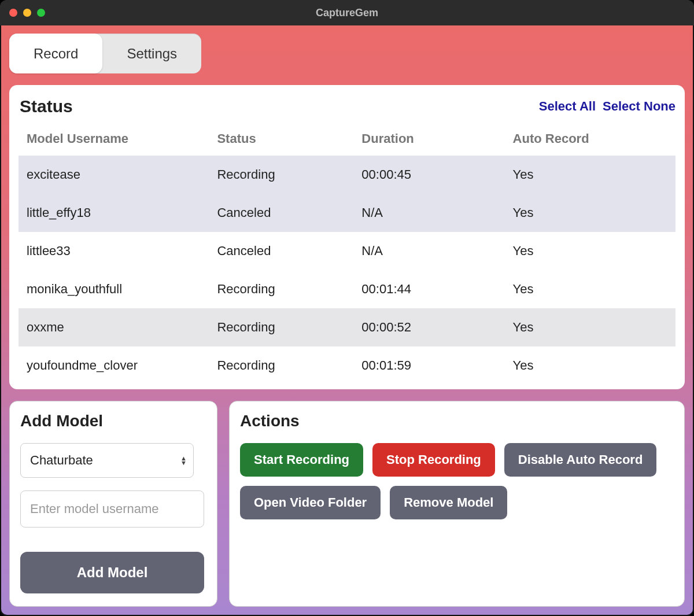  What do you see at coordinates (347, 213) in the screenshot?
I see `table-row: little_effy18CanceledN/AYes` at bounding box center [347, 213].